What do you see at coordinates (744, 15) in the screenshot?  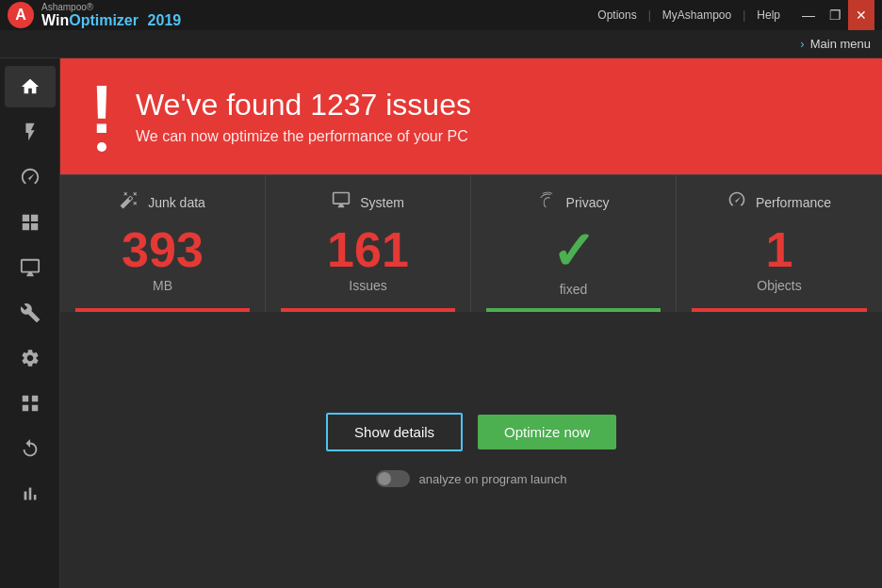 I see `sep2: |` at bounding box center [744, 15].